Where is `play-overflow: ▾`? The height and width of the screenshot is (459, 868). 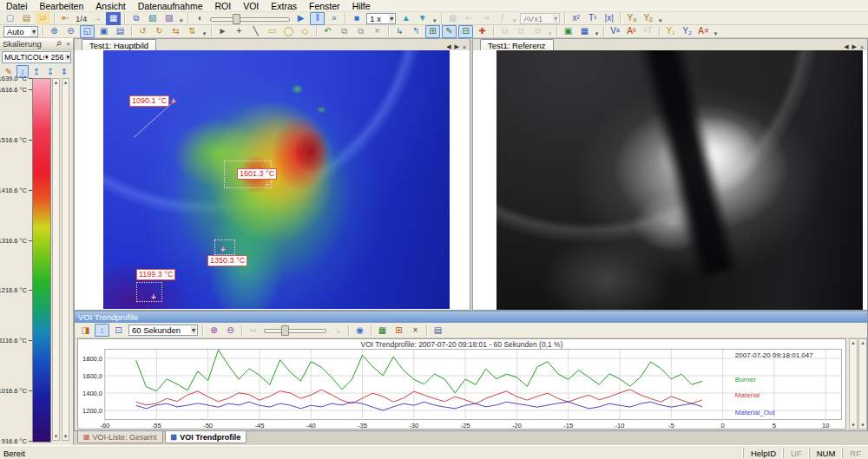 play-overflow: ▾ is located at coordinates (434, 19).